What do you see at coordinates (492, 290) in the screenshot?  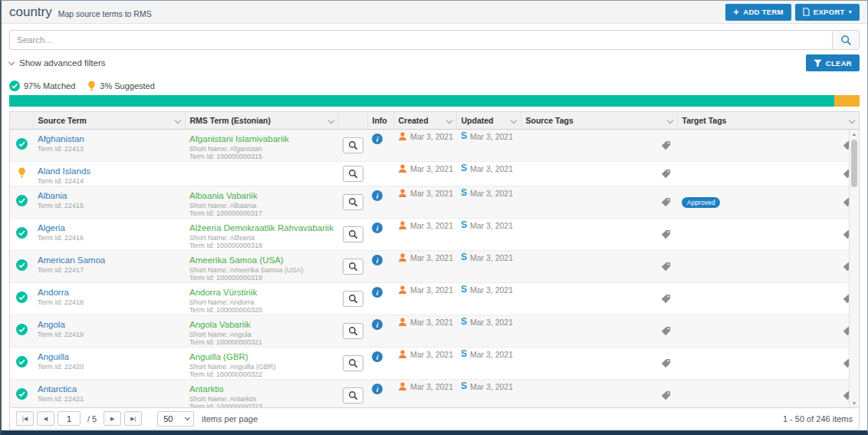 I see `updated-date: Mar 3, 2021` at bounding box center [492, 290].